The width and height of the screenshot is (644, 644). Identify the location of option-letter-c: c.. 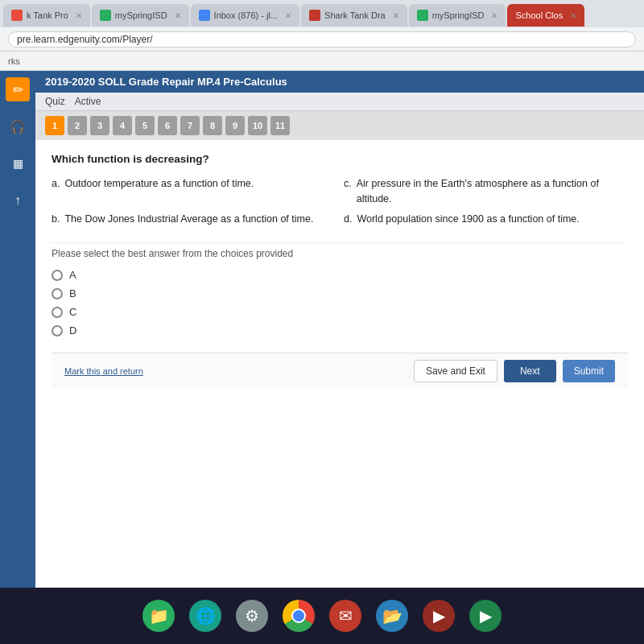
(348, 192).